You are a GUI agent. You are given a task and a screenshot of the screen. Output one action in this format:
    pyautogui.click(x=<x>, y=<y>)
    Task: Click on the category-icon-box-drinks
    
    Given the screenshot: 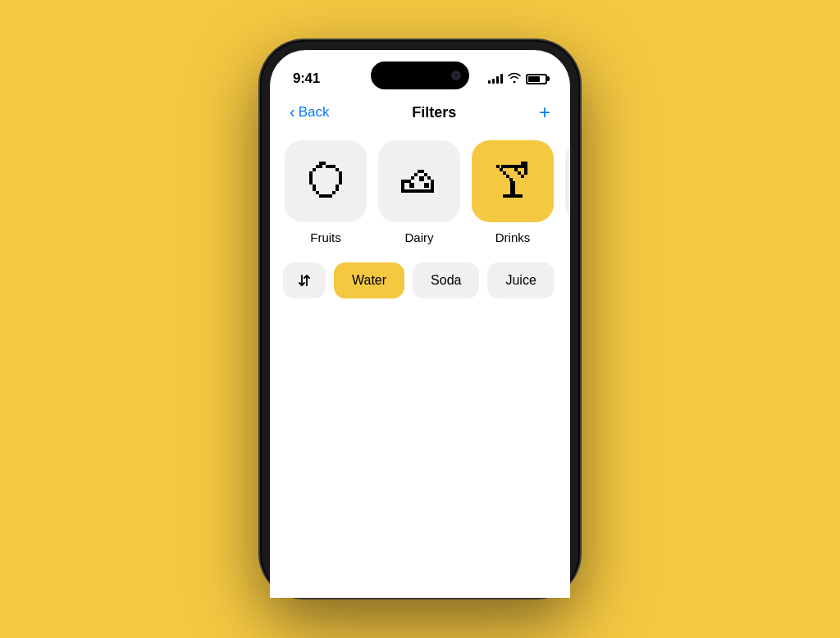 What is the action you would take?
    pyautogui.click(x=513, y=181)
    